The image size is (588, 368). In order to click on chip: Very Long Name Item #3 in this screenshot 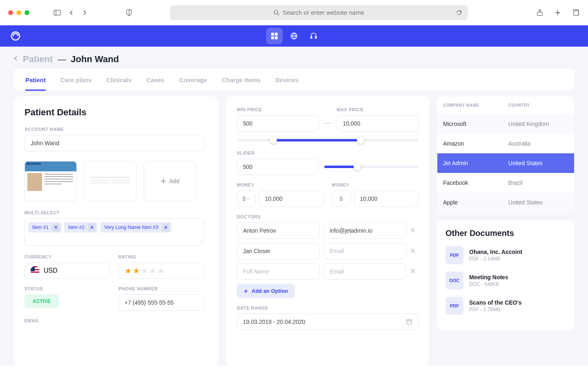, I will do `click(136, 227)`.